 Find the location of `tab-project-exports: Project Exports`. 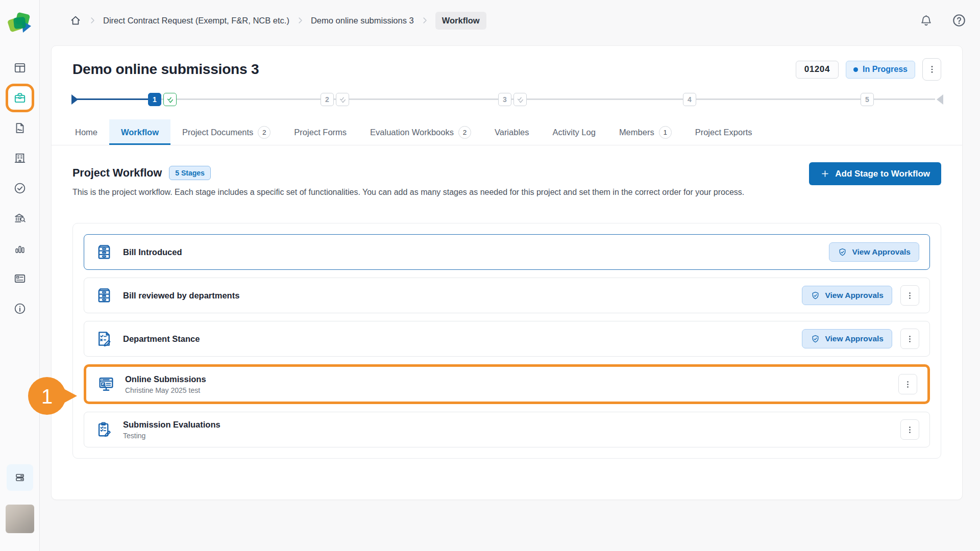

tab-project-exports: Project Exports is located at coordinates (724, 132).